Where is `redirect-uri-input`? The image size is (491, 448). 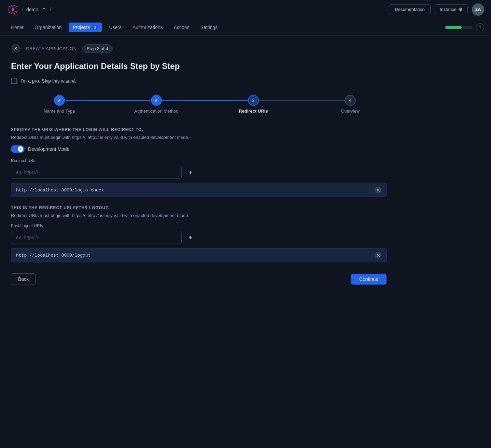 redirect-uri-input is located at coordinates (96, 172).